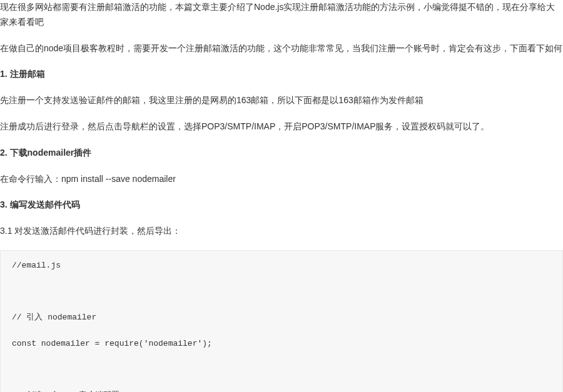  Describe the element at coordinates (282, 231) in the screenshot. I see `section-3-subheading-1: 3.1 对发送激活邮件代码进行封装，然后导出：` at that location.